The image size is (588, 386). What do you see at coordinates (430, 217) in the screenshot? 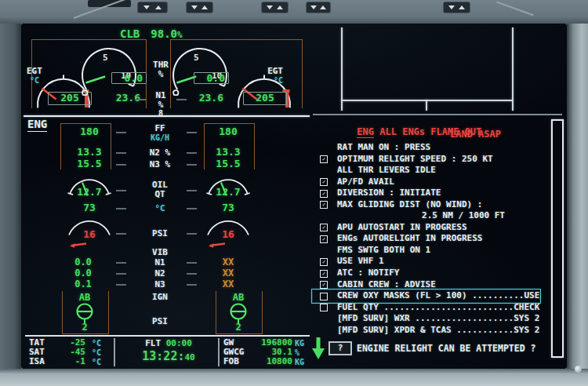
I see `checklist-item-continuation: 2.5 NM / 1000 FT` at bounding box center [430, 217].